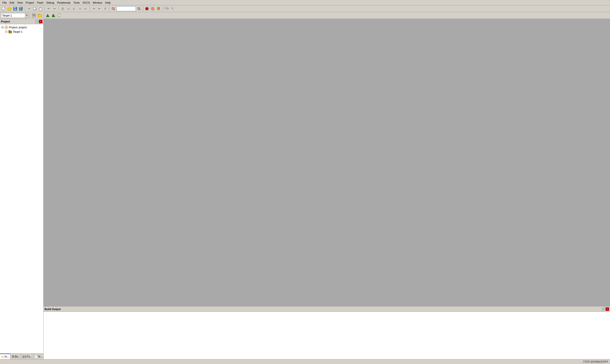 This screenshot has height=364, width=610. I want to click on target-select-display: Target 1, so click(13, 15).